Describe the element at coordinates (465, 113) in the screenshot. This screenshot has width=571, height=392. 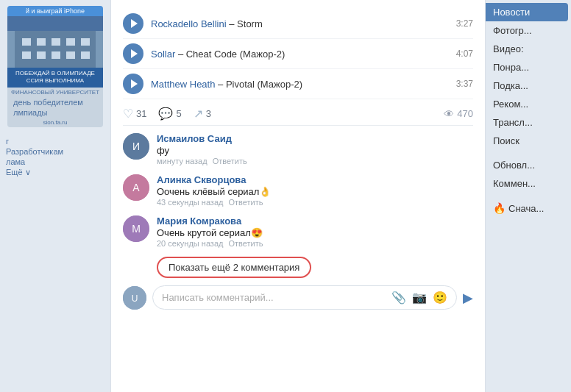
I see `view-count: 470` at that location.